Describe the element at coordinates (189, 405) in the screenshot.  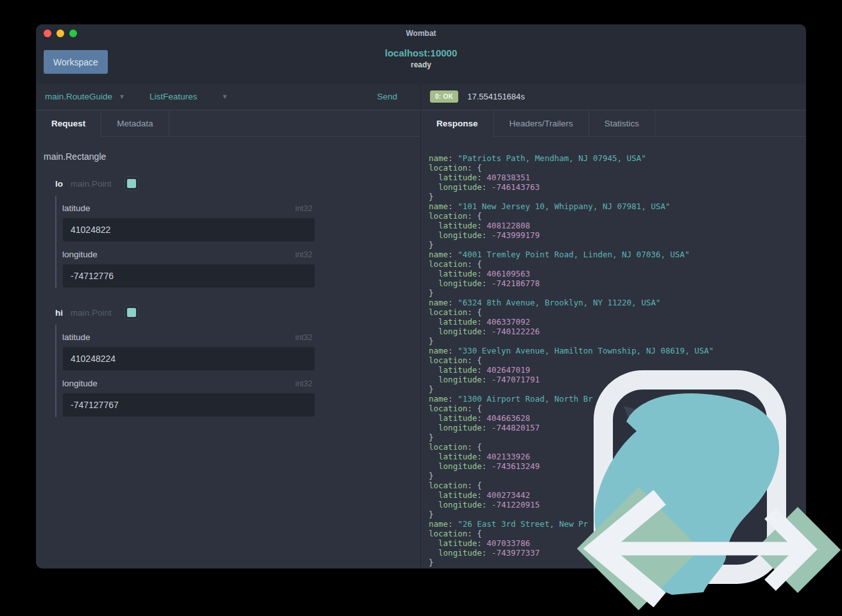
I see `hi-longitude-input` at that location.